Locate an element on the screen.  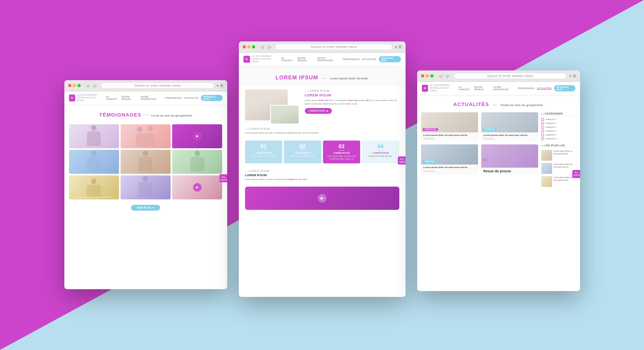
page-title: LOREM IPSUM is located at coordinates (297, 77).